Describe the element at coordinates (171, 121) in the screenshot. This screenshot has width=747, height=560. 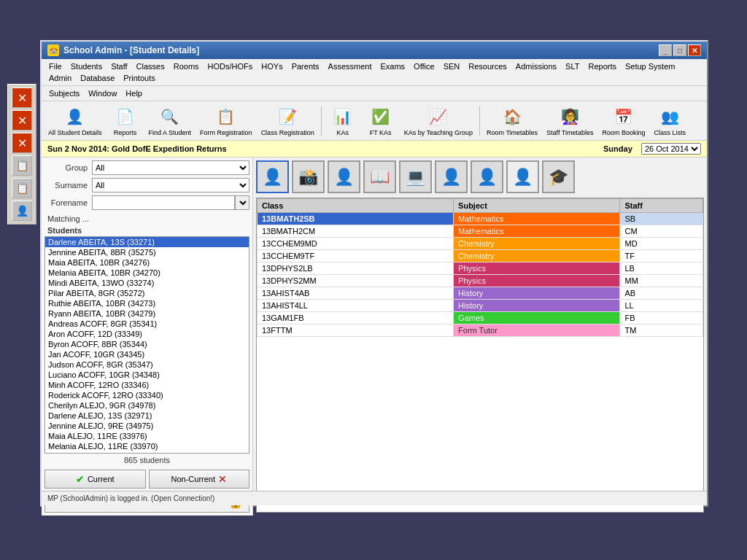
I see `find-student-button: 🔍 Find A Student` at that location.